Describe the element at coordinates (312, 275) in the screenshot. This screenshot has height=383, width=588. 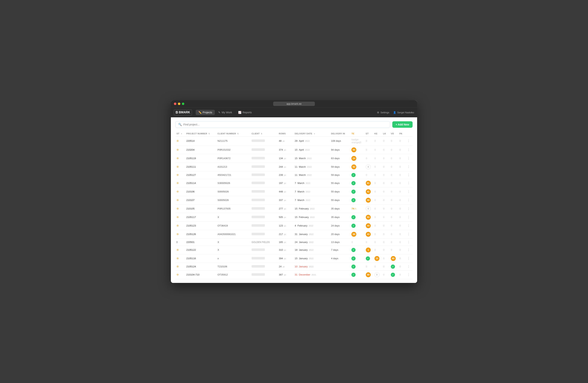
I see `delivery-date-cell: 31 December 2021` at that location.